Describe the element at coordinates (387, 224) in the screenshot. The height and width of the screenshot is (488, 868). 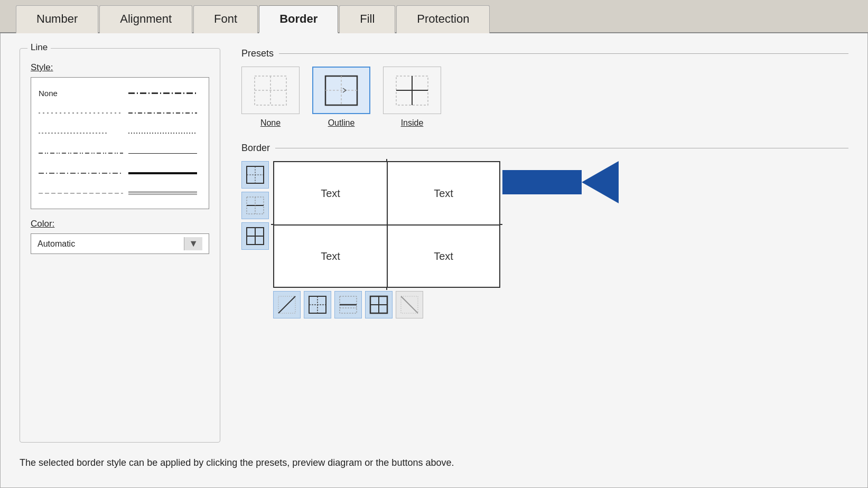
I see `preview-box-container: Text Text Text Text` at that location.